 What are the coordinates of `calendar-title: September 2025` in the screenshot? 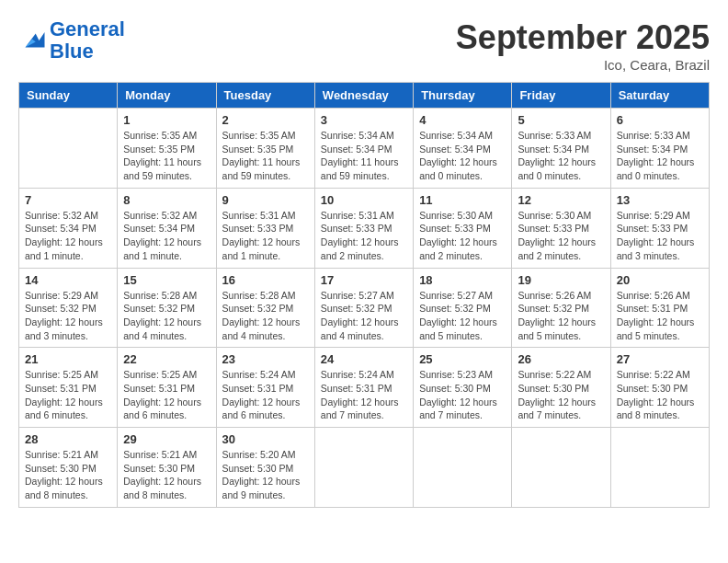 It's located at (583, 38).